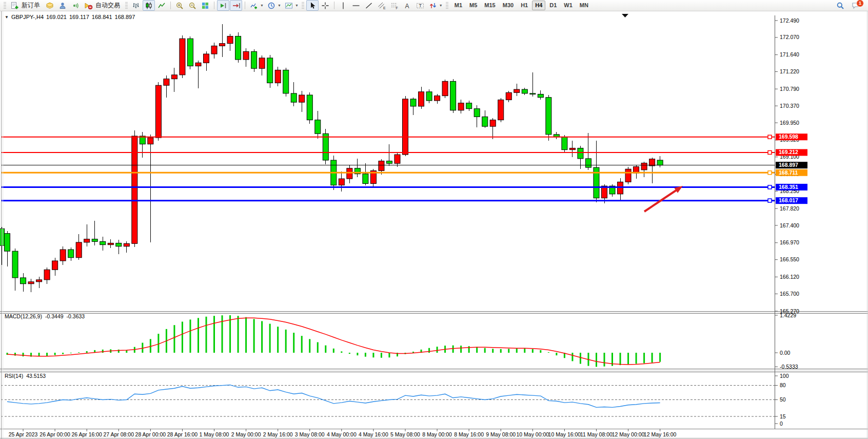 The width and height of the screenshot is (868, 439). What do you see at coordinates (325, 6) in the screenshot?
I see `crosshair-icon` at bounding box center [325, 6].